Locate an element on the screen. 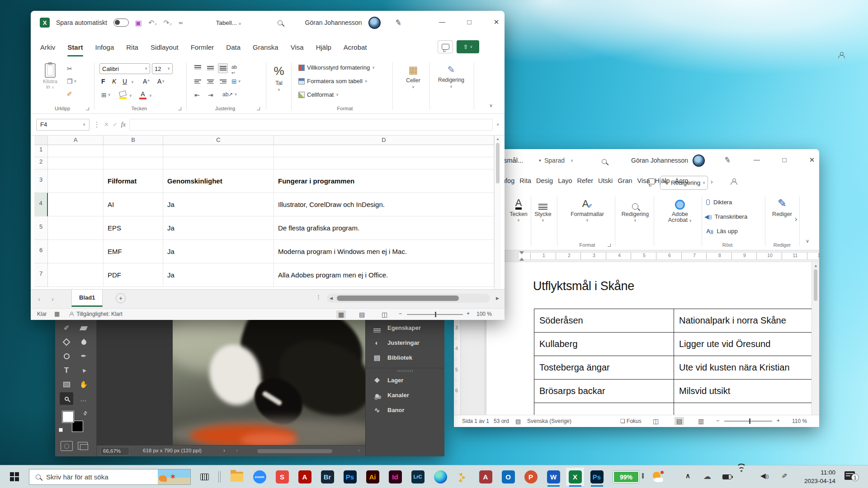  page-break-view-icon: ◫ is located at coordinates (384, 314).